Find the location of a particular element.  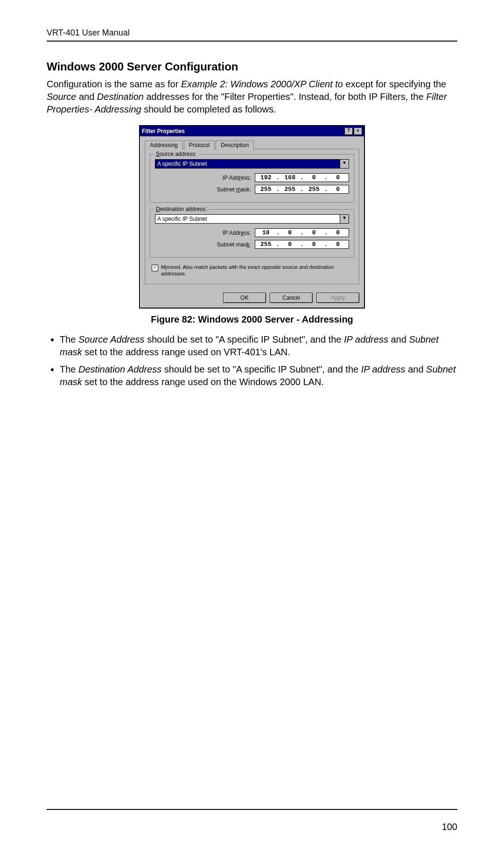

intro-text: except for specifying the is located at coordinates (396, 84).